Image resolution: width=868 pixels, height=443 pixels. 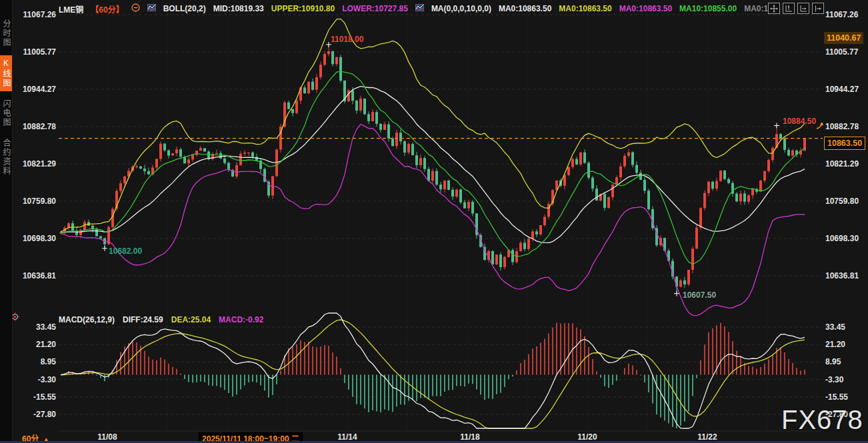 I want to click on ma0-value-white: MA0:10863.50, so click(x=525, y=9).